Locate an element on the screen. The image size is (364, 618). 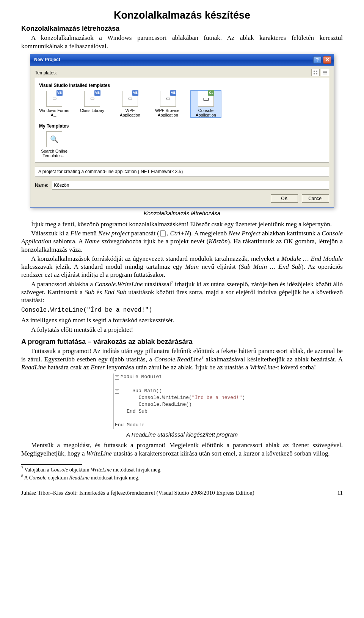
section1-heading: Konzolalkalmazás létrehozása is located at coordinates (182, 29).